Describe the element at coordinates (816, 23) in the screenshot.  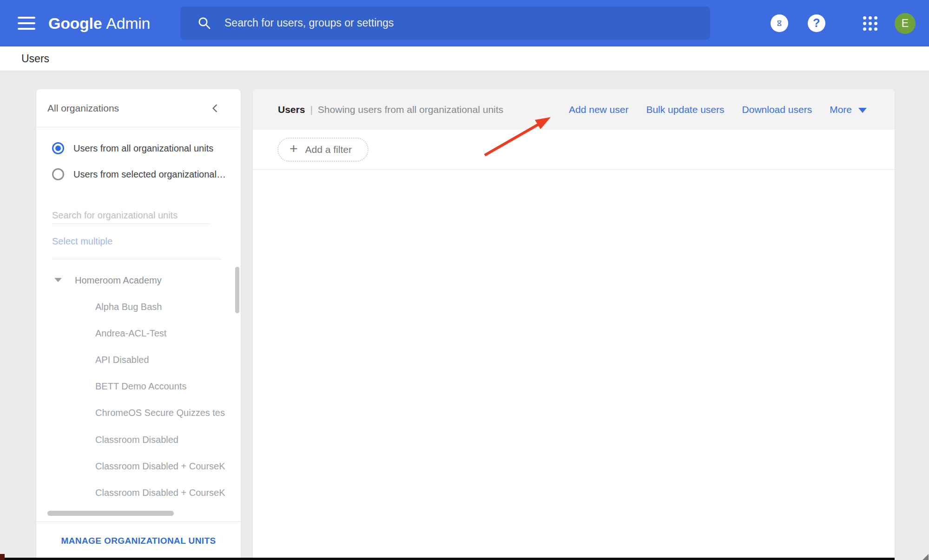
I see `help-icon: ?` at that location.